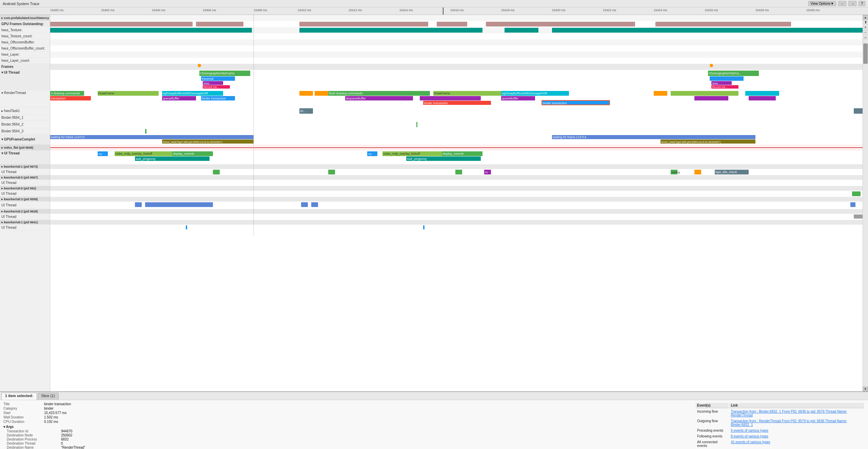 This screenshot has height=449, width=868. I want to click on svg-text: mdss_mdp_overlay_kickoff, so click(134, 154).